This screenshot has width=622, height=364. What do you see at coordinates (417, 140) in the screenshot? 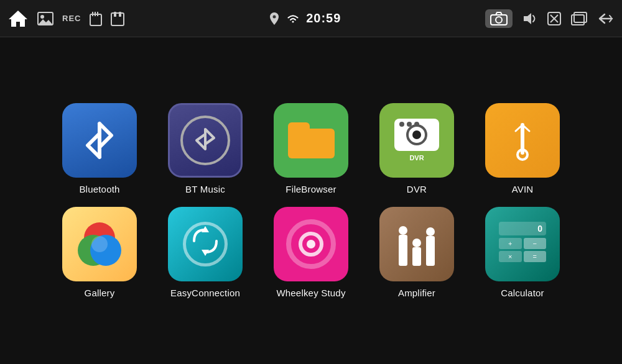
I see `dvr-camera: DVR` at bounding box center [417, 140].